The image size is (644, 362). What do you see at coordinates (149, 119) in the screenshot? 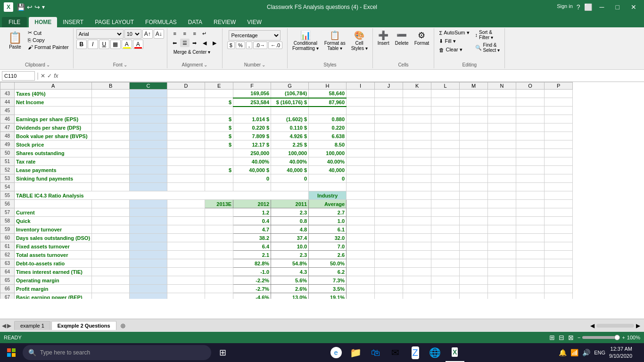
I see `cell-c46` at bounding box center [149, 119].